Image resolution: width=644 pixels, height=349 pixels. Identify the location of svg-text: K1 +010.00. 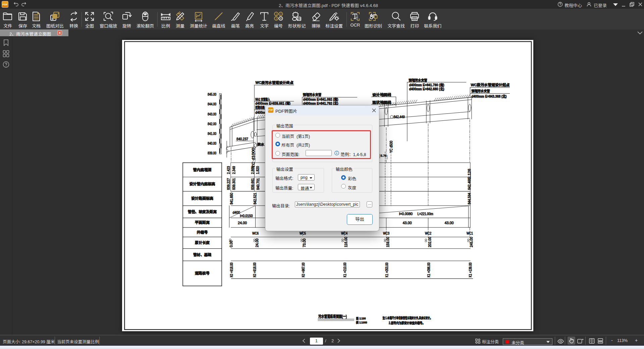
(345, 270).